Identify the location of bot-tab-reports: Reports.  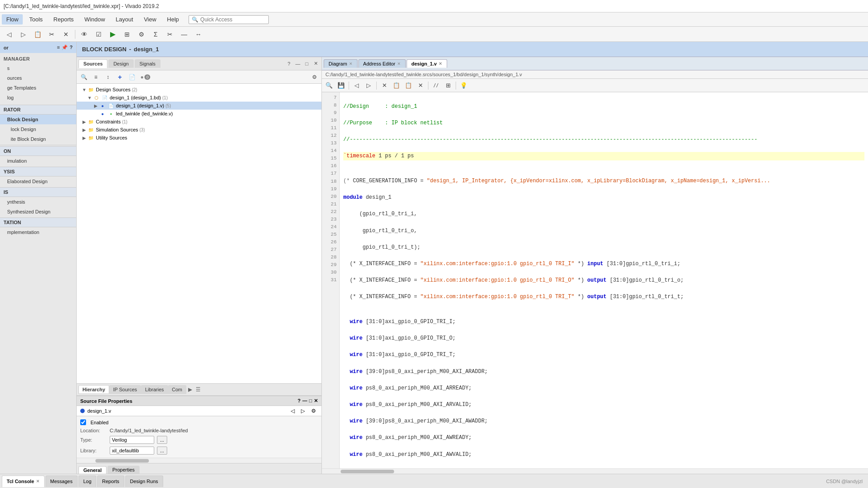
(111, 481).